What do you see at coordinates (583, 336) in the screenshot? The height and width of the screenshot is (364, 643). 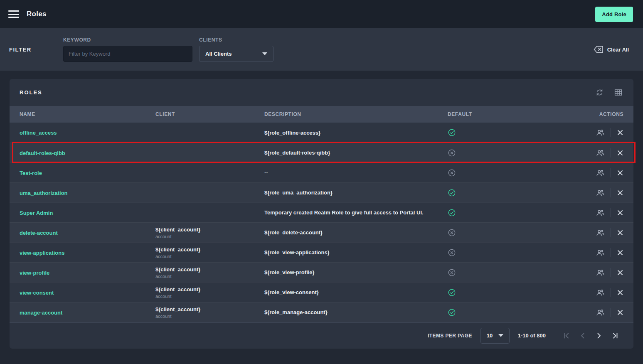 I see `previous-page-icon` at bounding box center [583, 336].